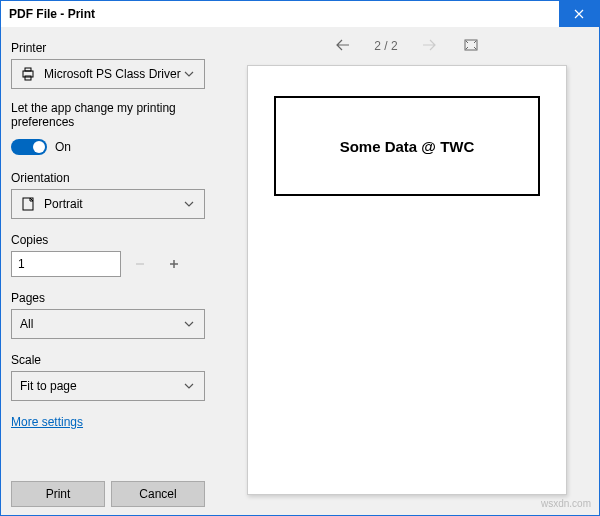 Image resolution: width=600 pixels, height=516 pixels. Describe the element at coordinates (284, 14) in the screenshot. I see `window-title: PDF File - Print` at that location.